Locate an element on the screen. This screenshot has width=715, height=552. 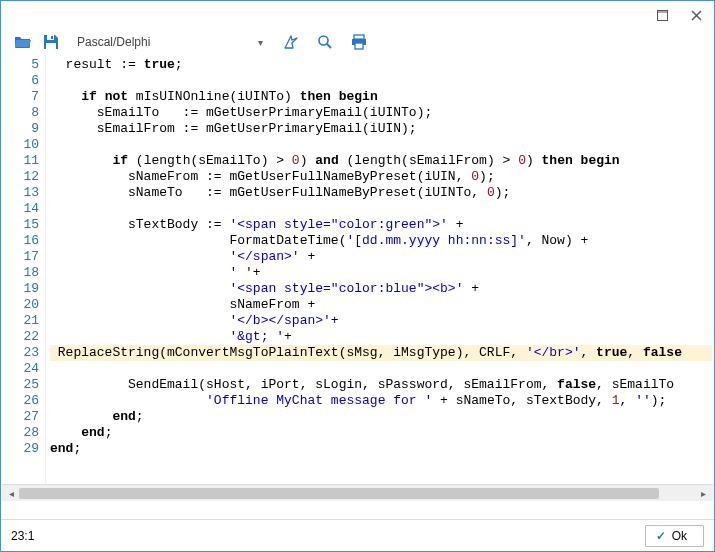
line-number: 28 is located at coordinates (20, 433).